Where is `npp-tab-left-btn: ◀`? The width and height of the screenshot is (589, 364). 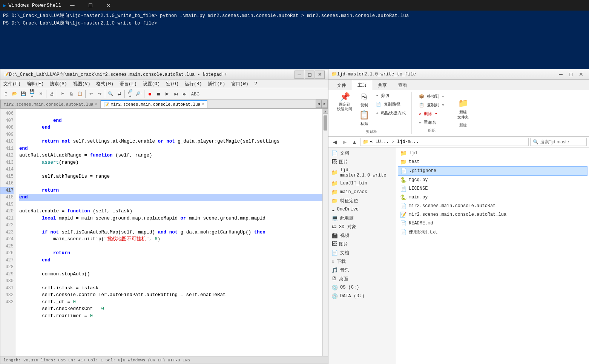
npp-tab-left-btn: ◀ is located at coordinates (319, 104).